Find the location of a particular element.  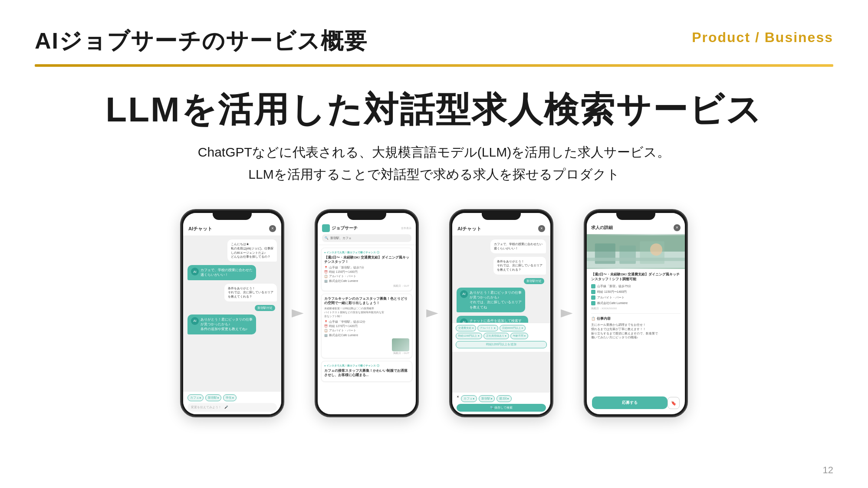

filter-chip: 交通費支給 ● is located at coordinates (466, 328).